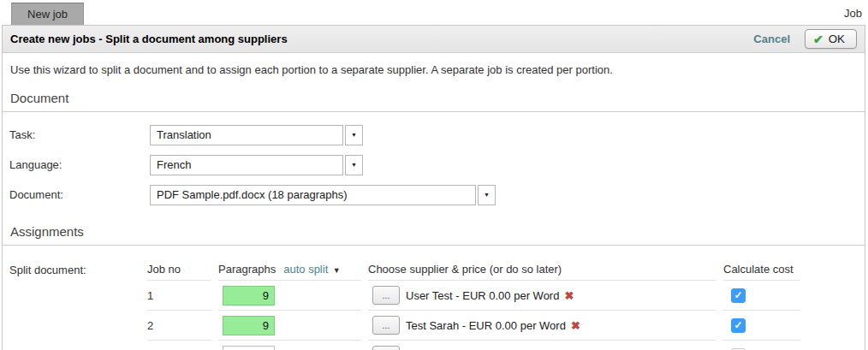  What do you see at coordinates (433, 164) in the screenshot?
I see `language-row: Language: ▼` at bounding box center [433, 164].